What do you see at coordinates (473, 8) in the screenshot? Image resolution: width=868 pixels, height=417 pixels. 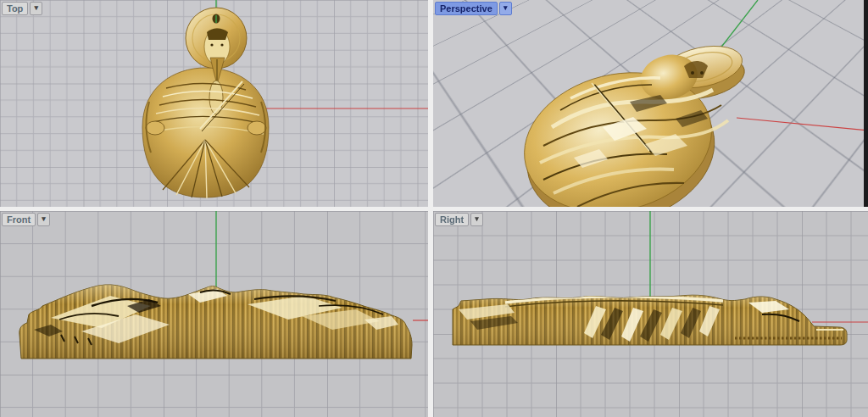 I see `viewport-perspective-label: Perspective ▾` at bounding box center [473, 8].